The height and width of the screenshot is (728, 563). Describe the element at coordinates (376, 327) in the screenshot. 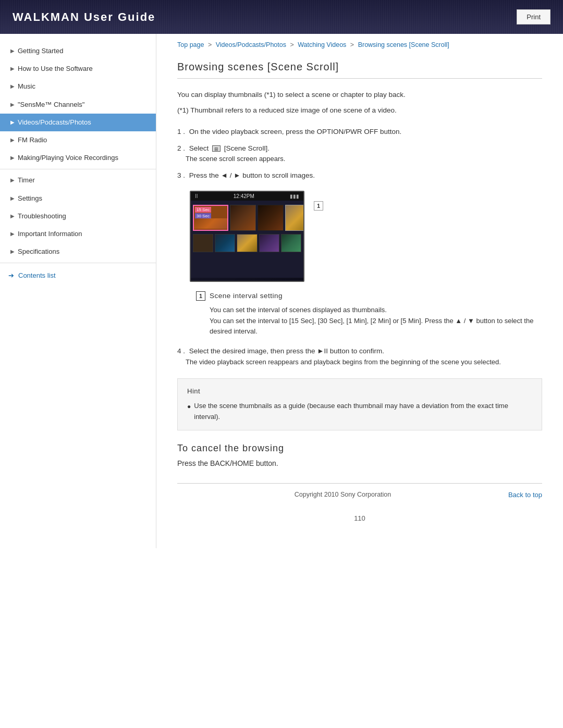

I see `scene-interval-text2: You can set the interval to [15 Sec], [3…` at that location.